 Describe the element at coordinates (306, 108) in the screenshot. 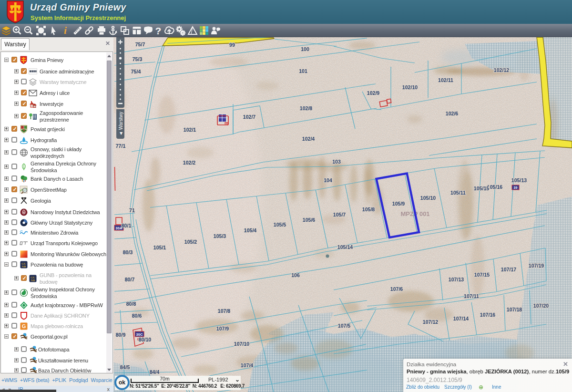

I see `svg-text: 102/8` at that location.